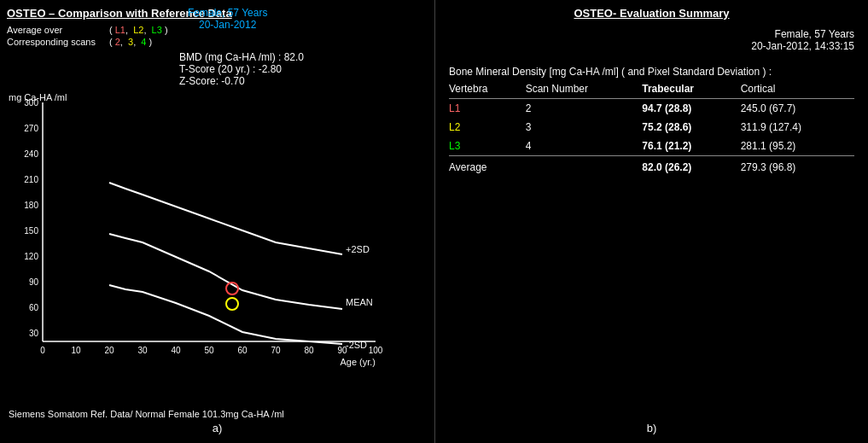 The image size is (868, 443). What do you see at coordinates (487, 90) in the screenshot?
I see `col-vertebra: Vertebra` at bounding box center [487, 90].